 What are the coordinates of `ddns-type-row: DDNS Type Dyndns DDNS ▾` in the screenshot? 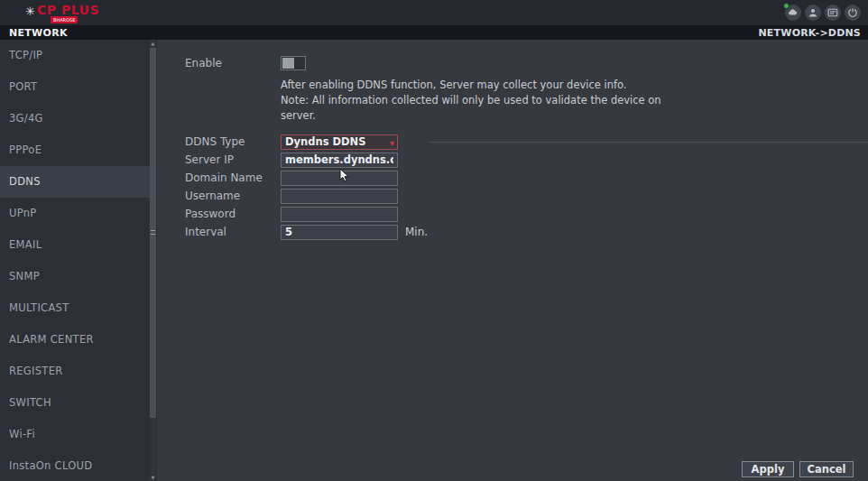 It's located at (527, 142).